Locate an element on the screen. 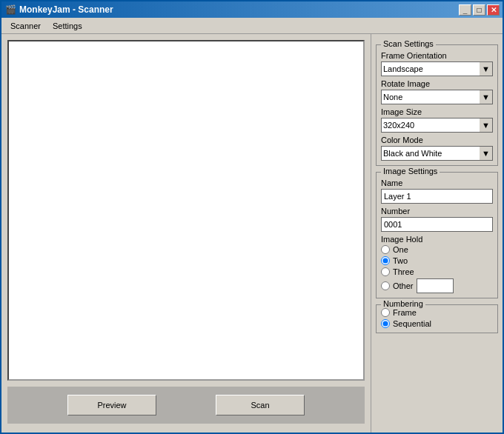 This screenshot has height=434, width=504. scan-button: Scan is located at coordinates (260, 405).